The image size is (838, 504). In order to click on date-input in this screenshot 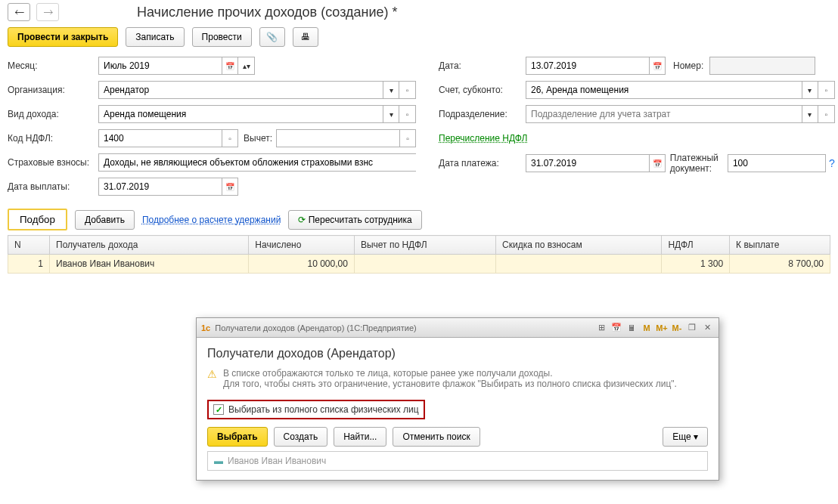, I will do `click(587, 66)`.